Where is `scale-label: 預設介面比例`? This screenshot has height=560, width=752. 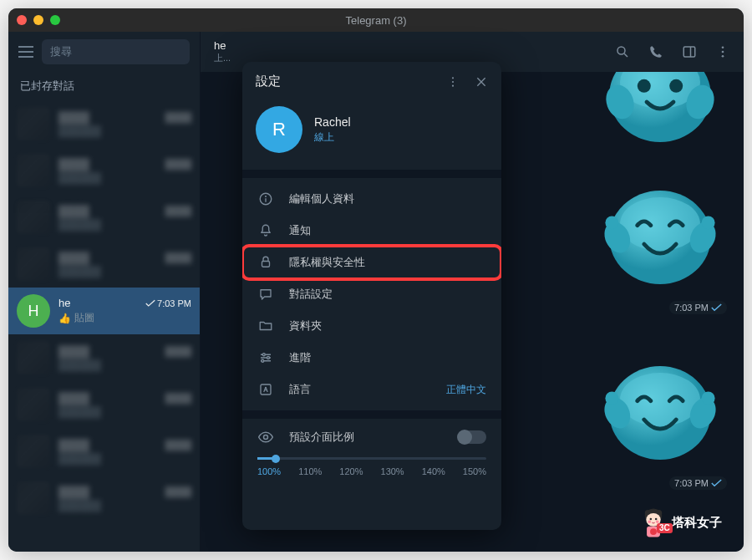
scale-label: 預設介面比例 is located at coordinates (322, 437).